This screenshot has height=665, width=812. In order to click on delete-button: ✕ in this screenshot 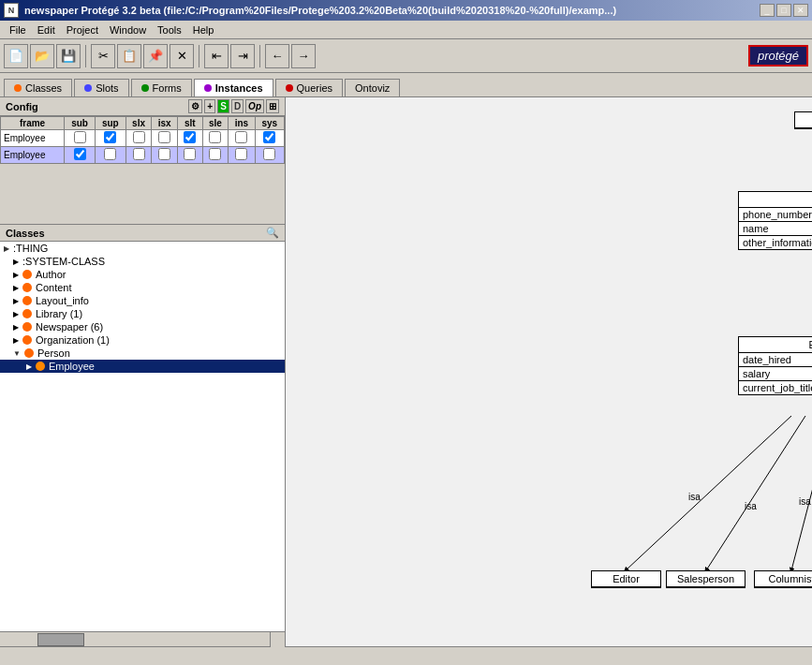, I will do `click(182, 56)`.